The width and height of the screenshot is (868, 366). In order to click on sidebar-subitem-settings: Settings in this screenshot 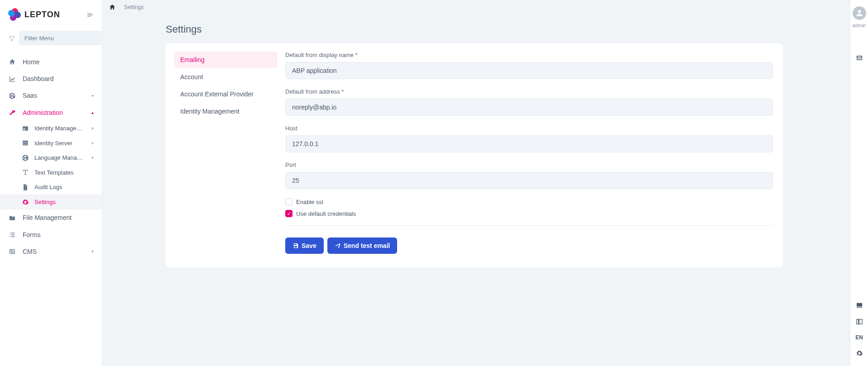, I will do `click(51, 202)`.